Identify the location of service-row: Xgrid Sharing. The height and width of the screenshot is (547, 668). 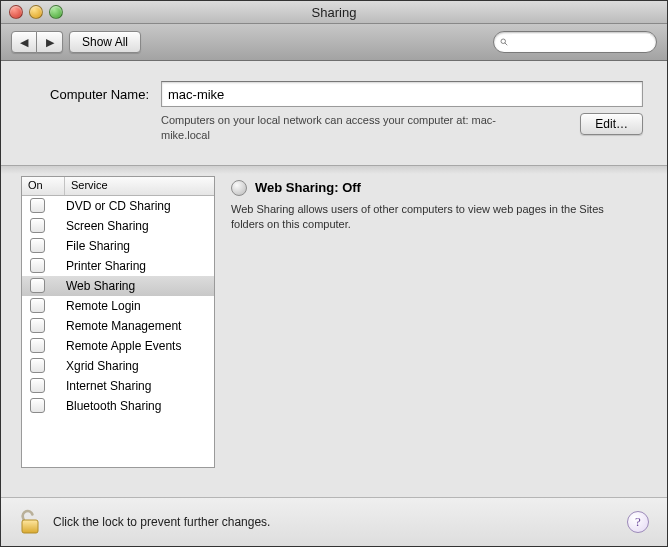
(118, 366).